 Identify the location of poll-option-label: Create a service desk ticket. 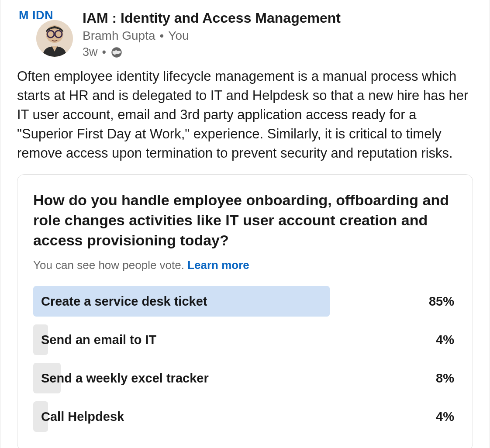
(231, 301).